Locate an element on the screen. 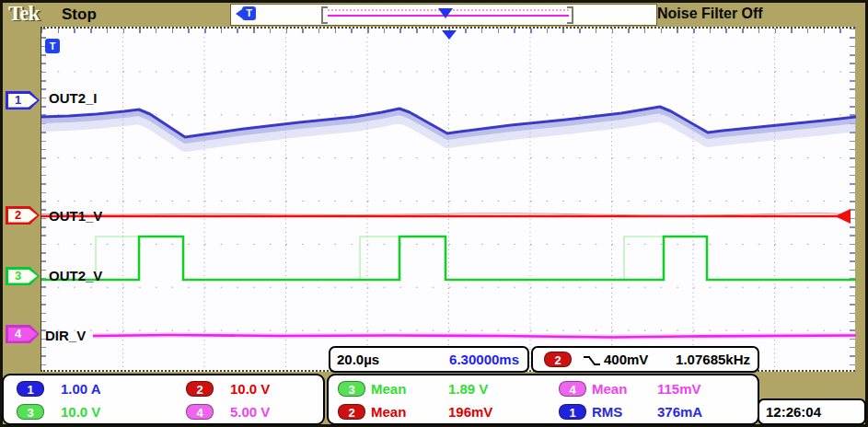  ch1-badge: 1 is located at coordinates (30, 388).